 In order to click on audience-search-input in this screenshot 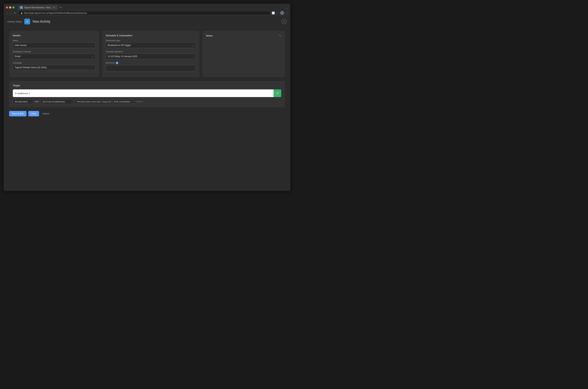, I will do `click(144, 102)`.